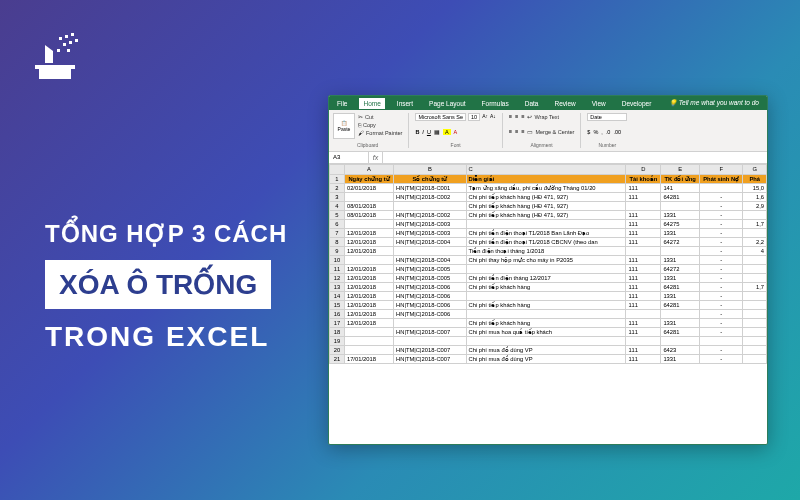 The image size is (800, 500). I want to click on align-right-icon: ≡, so click(522, 132).